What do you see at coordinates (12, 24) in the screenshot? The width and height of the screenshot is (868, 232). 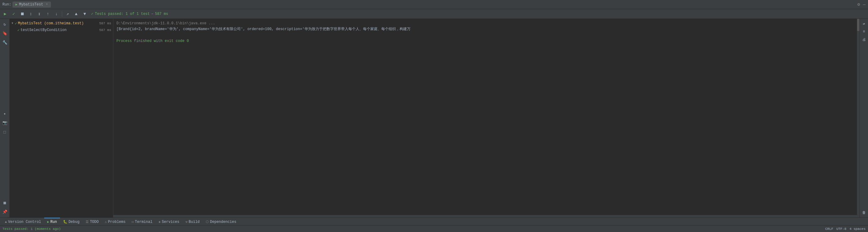 I see `tree-arrow-root: ▼` at bounding box center [12, 24].